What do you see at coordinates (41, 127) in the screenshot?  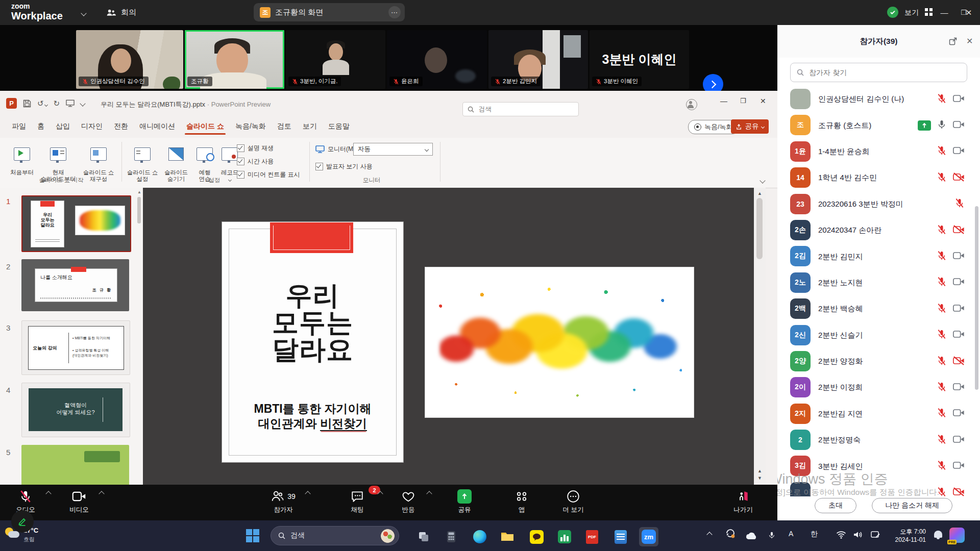 I see `ribbon-tab: 홈` at bounding box center [41, 127].